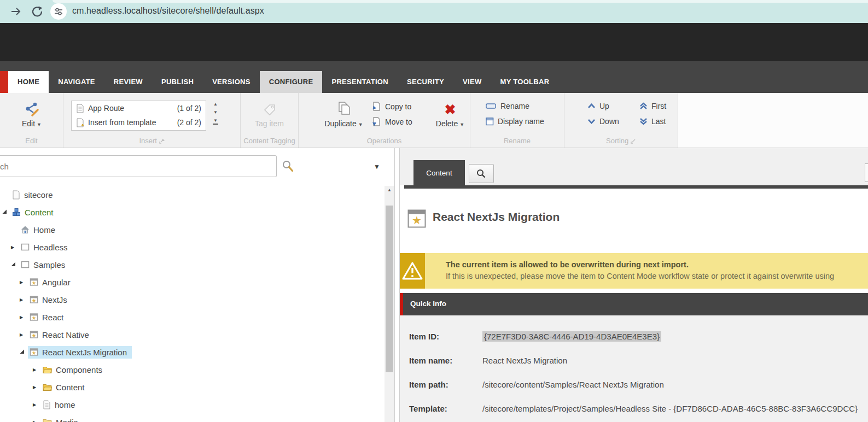 The height and width of the screenshot is (422, 868). What do you see at coordinates (168, 11) in the screenshot?
I see `address-bar-url: cm.headless.localhost/sitecore/shell/def…` at bounding box center [168, 11].